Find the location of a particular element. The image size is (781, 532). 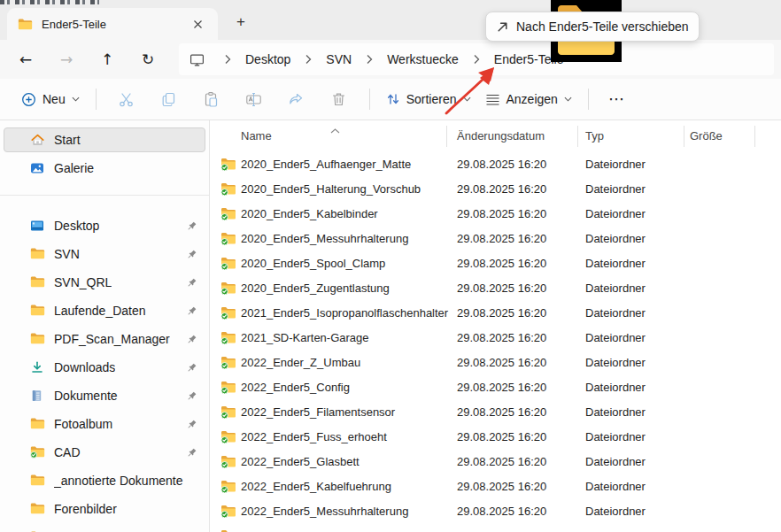

background-window-sliver is located at coordinates (50, 2).